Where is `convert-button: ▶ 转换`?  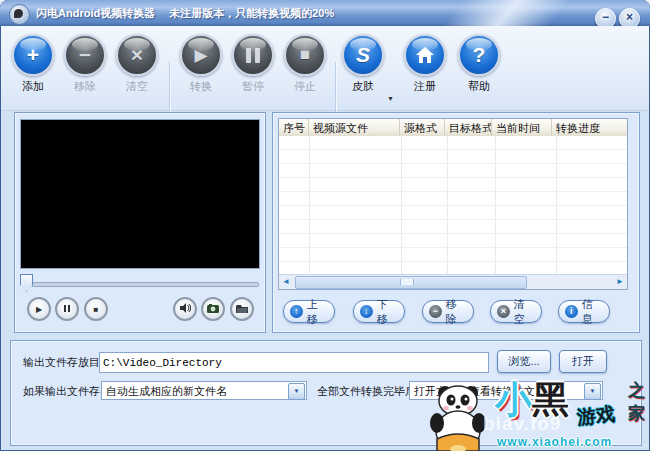 convert-button: ▶ 转换 is located at coordinates (201, 64).